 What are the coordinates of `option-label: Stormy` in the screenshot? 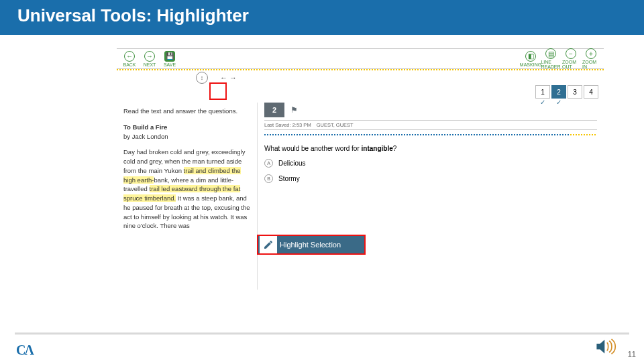 It's located at (289, 178).